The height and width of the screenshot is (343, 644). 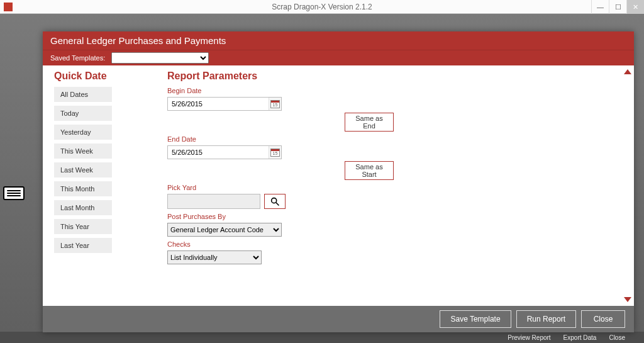 I want to click on status-item: Preview Report, so click(x=529, y=337).